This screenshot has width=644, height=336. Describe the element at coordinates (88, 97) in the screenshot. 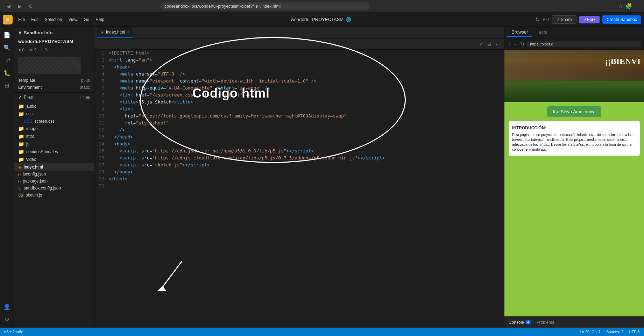

I see `add-file-button: ▣` at that location.